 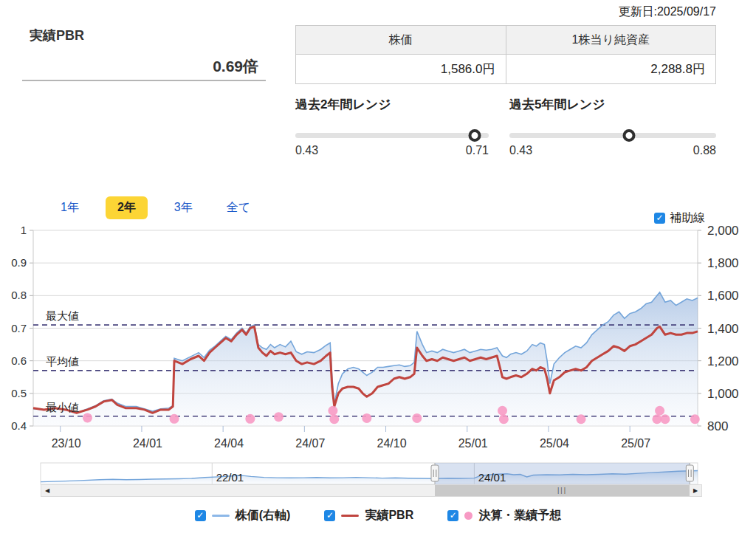 I want to click on scrollbar-thumb: |||, so click(x=563, y=490).